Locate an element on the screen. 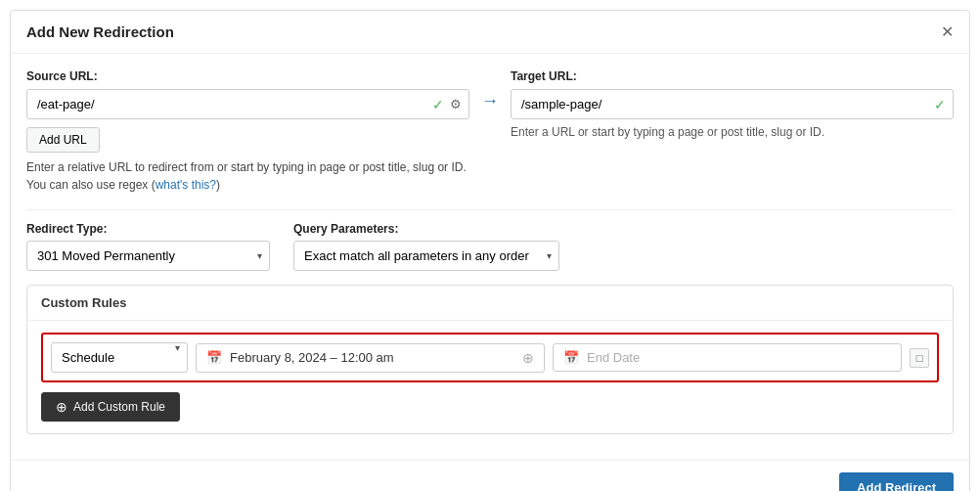 The height and width of the screenshot is (491, 980). rule-type-select: Schedule Login Status Role Browser Refer… is located at coordinates (119, 358).